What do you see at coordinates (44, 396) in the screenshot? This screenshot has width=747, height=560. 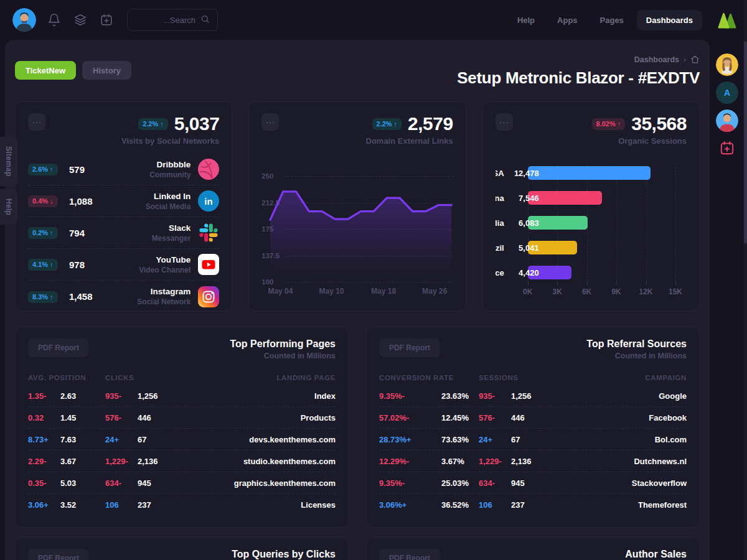 I see `delta-value: 1.35-` at bounding box center [44, 396].